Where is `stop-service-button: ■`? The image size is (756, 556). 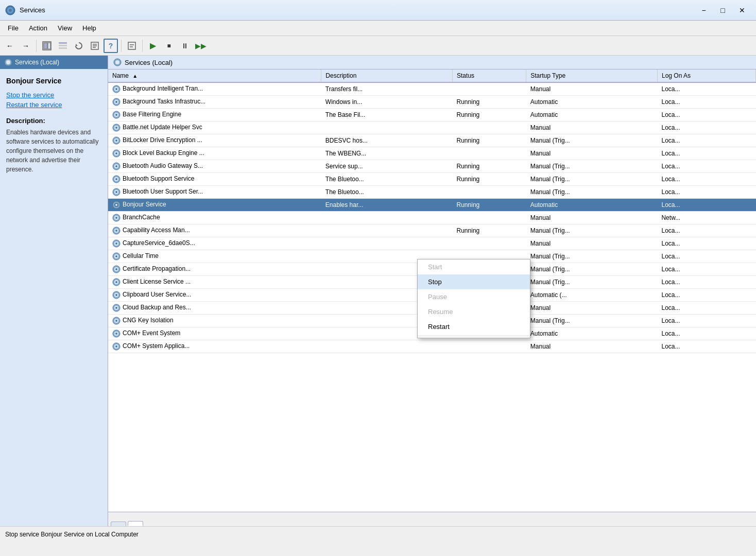 stop-service-button: ■ is located at coordinates (169, 46).